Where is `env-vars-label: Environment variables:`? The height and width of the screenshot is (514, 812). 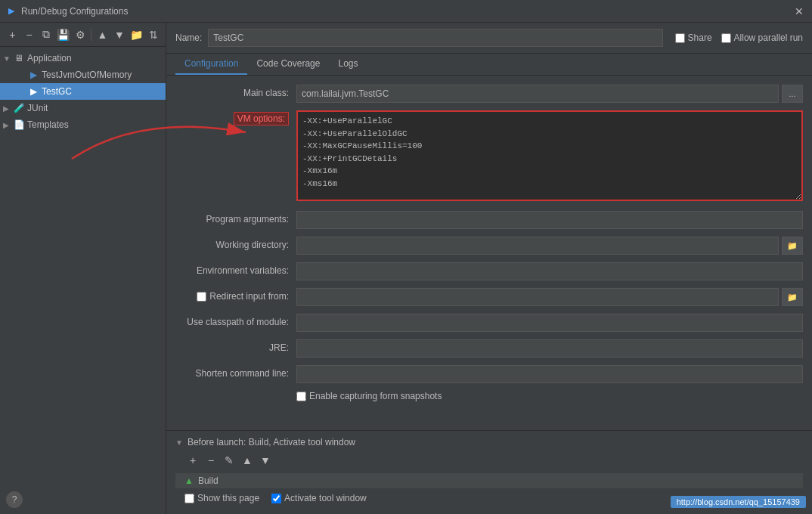
env-vars-label: Environment variables: is located at coordinates (236, 269).